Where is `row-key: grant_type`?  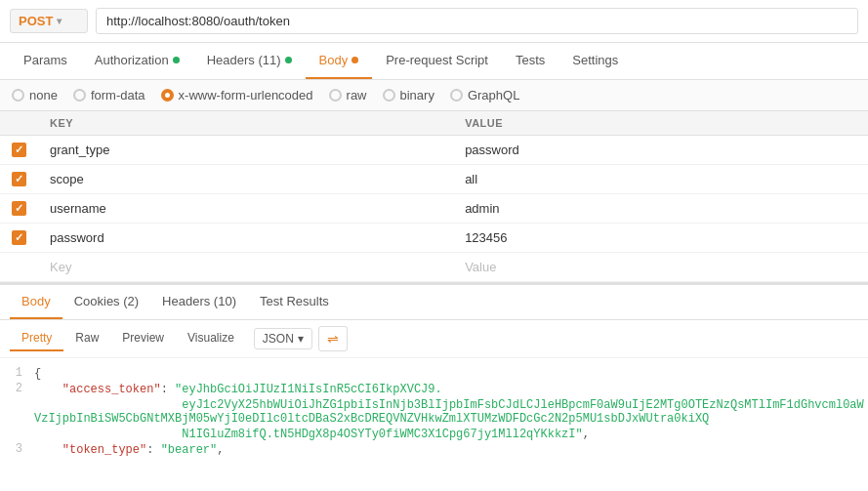 row-key: grant_type is located at coordinates (246, 150).